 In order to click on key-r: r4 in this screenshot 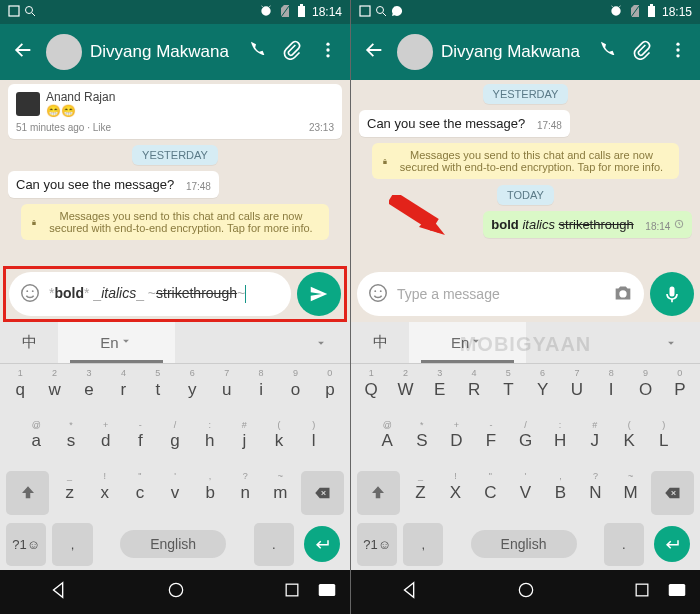, I will do `click(123, 390)`.